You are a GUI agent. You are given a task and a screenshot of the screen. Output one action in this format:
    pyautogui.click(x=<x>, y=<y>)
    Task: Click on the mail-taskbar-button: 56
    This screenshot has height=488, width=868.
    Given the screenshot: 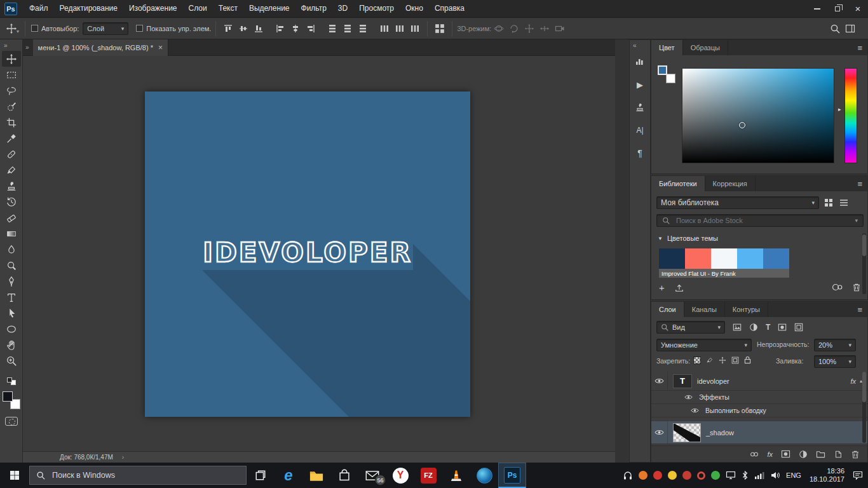 What is the action you would take?
    pyautogui.click(x=372, y=475)
    